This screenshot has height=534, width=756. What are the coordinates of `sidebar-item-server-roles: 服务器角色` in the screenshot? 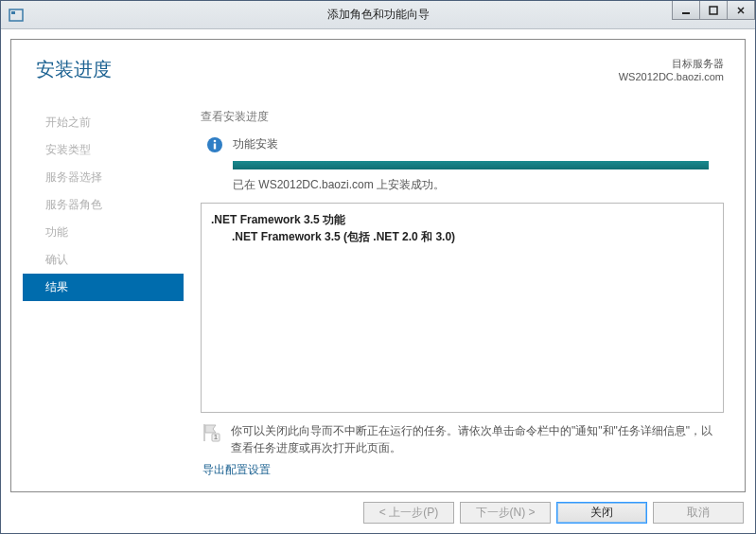 It's located at (103, 205).